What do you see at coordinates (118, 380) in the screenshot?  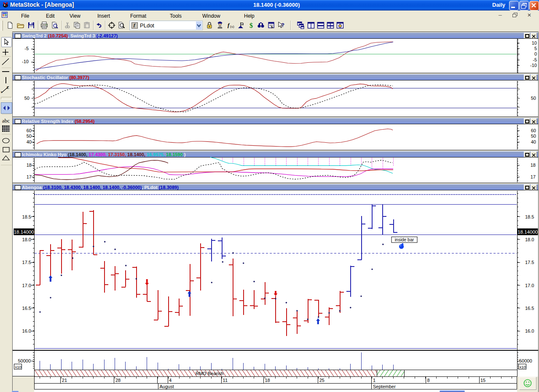 I see `svg-text: 28` at bounding box center [118, 380].